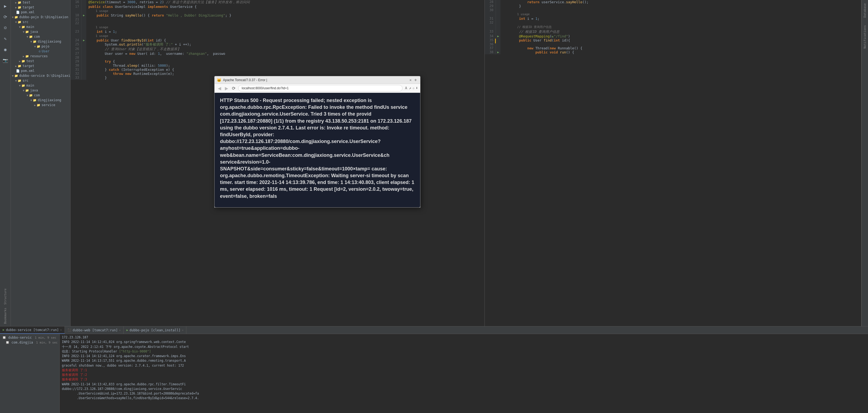 Image resolution: width=868 pixels, height=413 pixels. I want to click on code-line-r37: 37 new Thread(new Runnable() {, so click(673, 48).